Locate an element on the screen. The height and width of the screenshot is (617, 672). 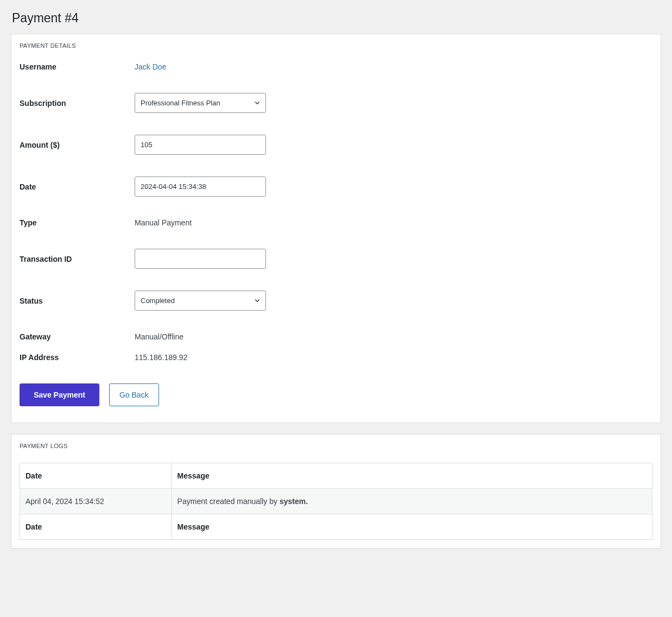
amount-input is located at coordinates (200, 144).